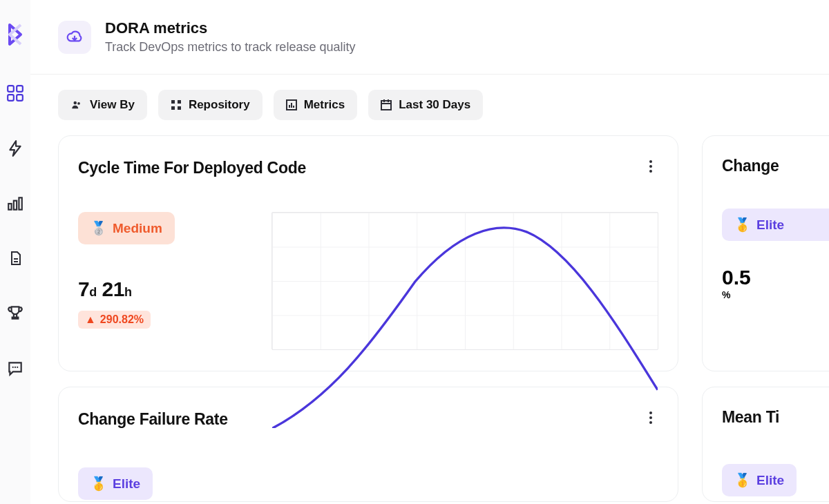 The width and height of the screenshot is (829, 504). What do you see at coordinates (99, 228) in the screenshot?
I see `medal-icon: 🥈` at bounding box center [99, 228].